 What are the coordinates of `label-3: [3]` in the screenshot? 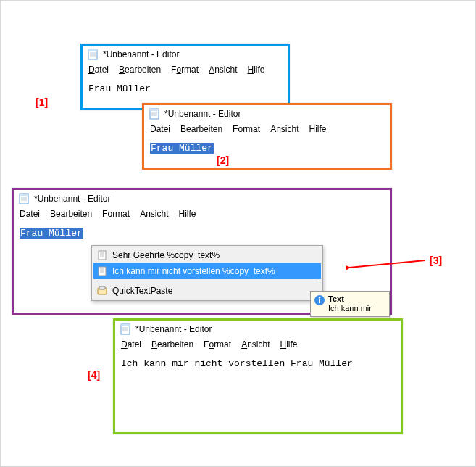 It's located at (436, 260).